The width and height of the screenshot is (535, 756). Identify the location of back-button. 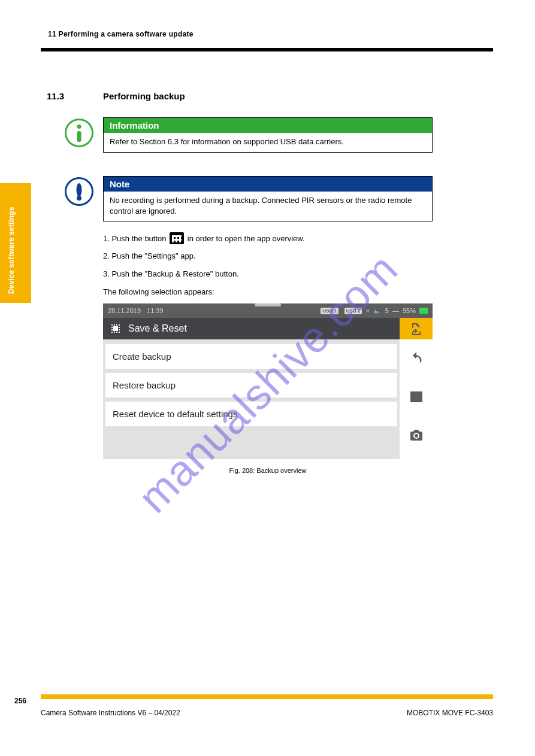
(416, 359).